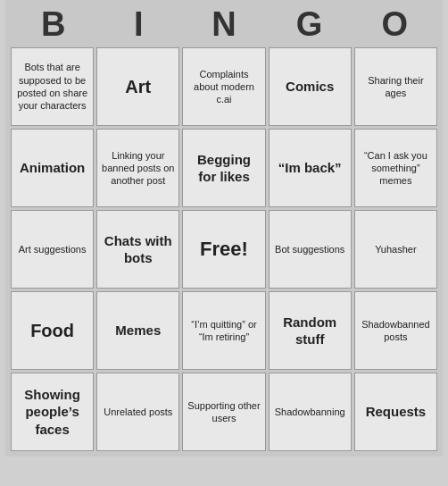  What do you see at coordinates (138, 25) in the screenshot?
I see `letter-i: I` at bounding box center [138, 25].